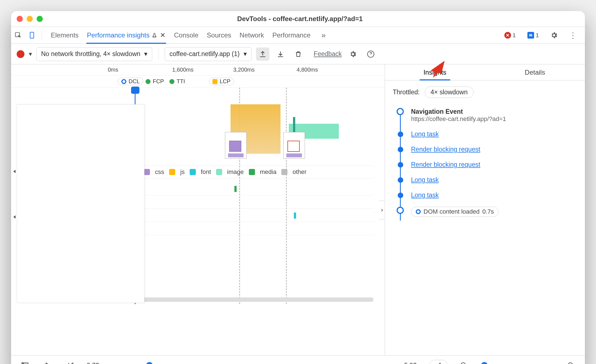  What do you see at coordinates (485, 92) in the screenshot?
I see `throttle-status: Throttled: 4× slowdown` at bounding box center [485, 92].